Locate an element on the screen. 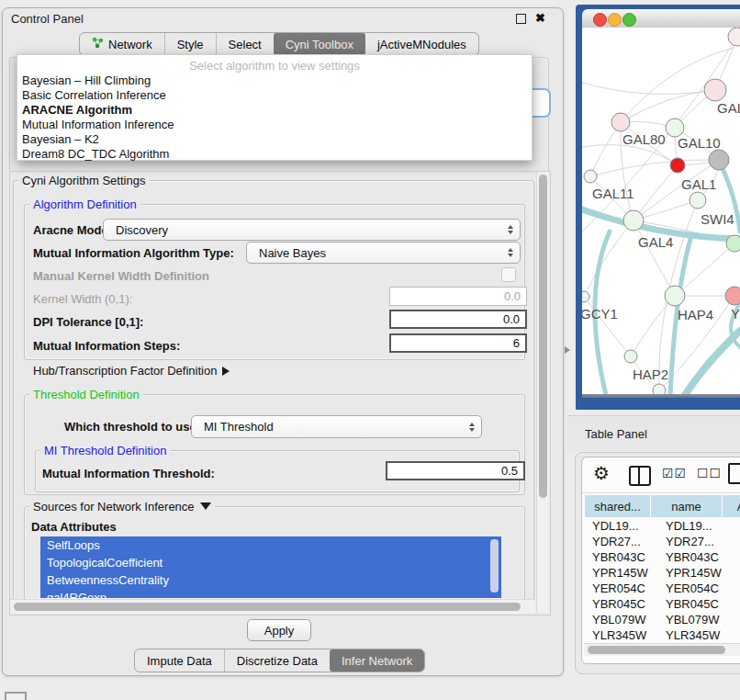  algorithm-option: Bayesian – K2 is located at coordinates (275, 140).